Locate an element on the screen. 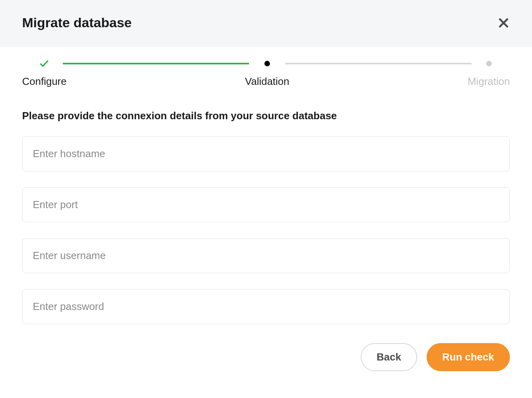 The width and height of the screenshot is (532, 398). password-input is located at coordinates (266, 306).